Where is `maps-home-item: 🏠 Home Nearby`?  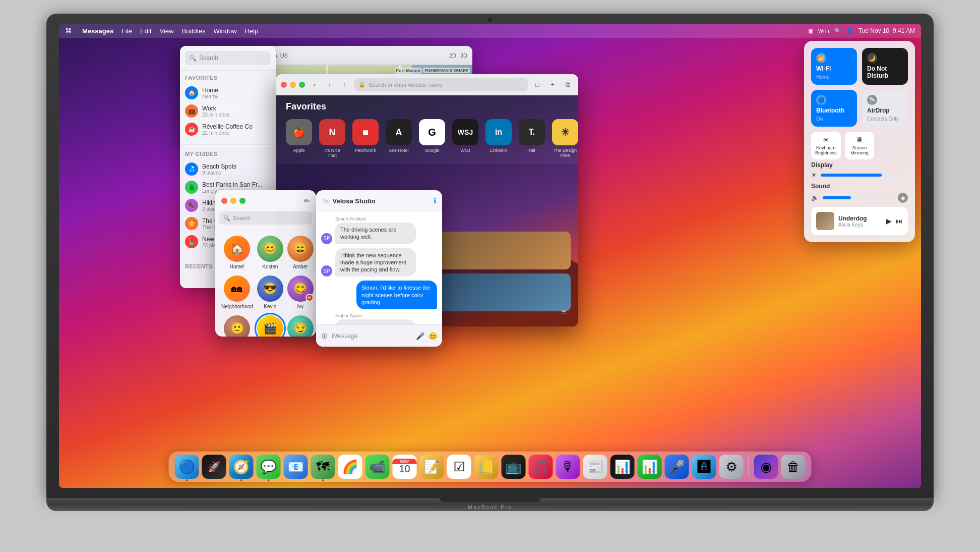 maps-home-item: 🏠 Home Nearby is located at coordinates (228, 93).